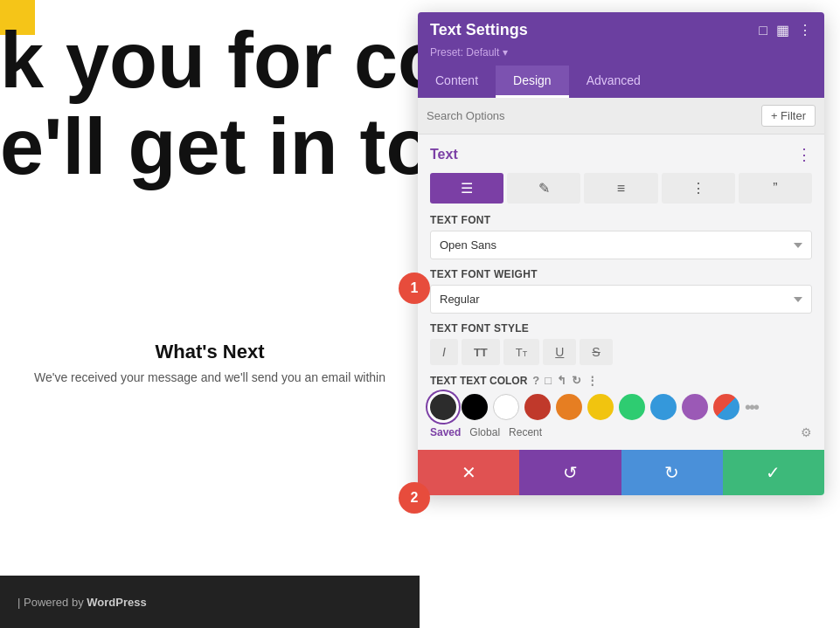 Image resolution: width=840 pixels, height=628 pixels. What do you see at coordinates (695, 407) in the screenshot?
I see `color-swatch-purple` at bounding box center [695, 407].